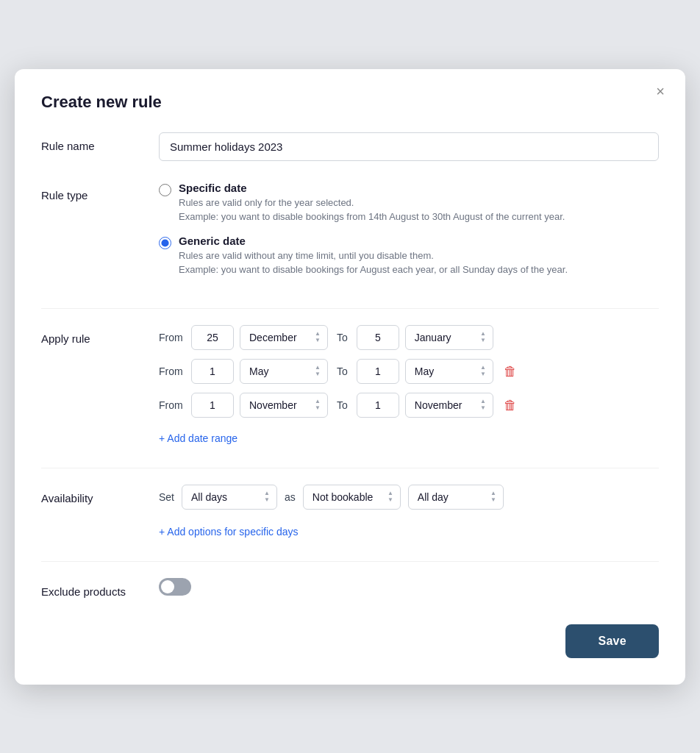  Describe the element at coordinates (100, 143) in the screenshot. I see `rule-name-label: Rule name` at that location.